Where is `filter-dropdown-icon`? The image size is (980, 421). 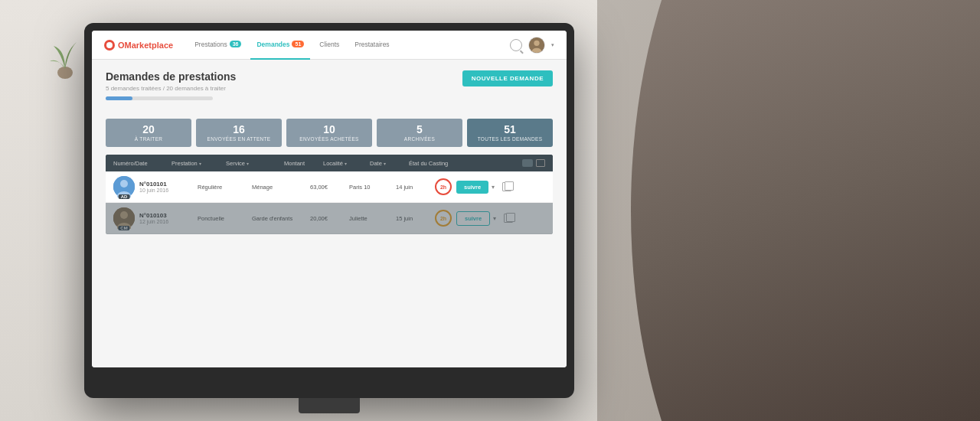 filter-dropdown-icon is located at coordinates (528, 163).